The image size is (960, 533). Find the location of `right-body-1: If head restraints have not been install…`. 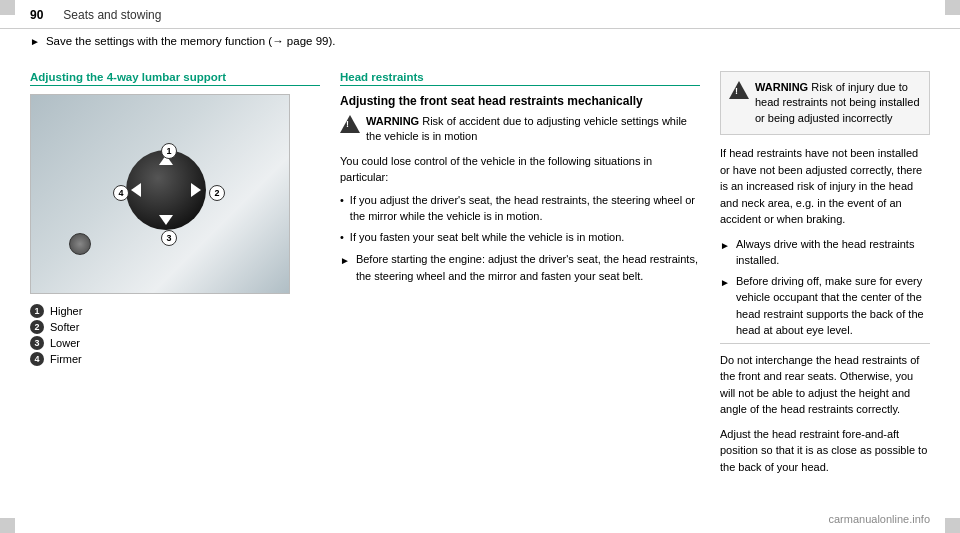

right-body-1: If head restraints have not been install… is located at coordinates (825, 186).